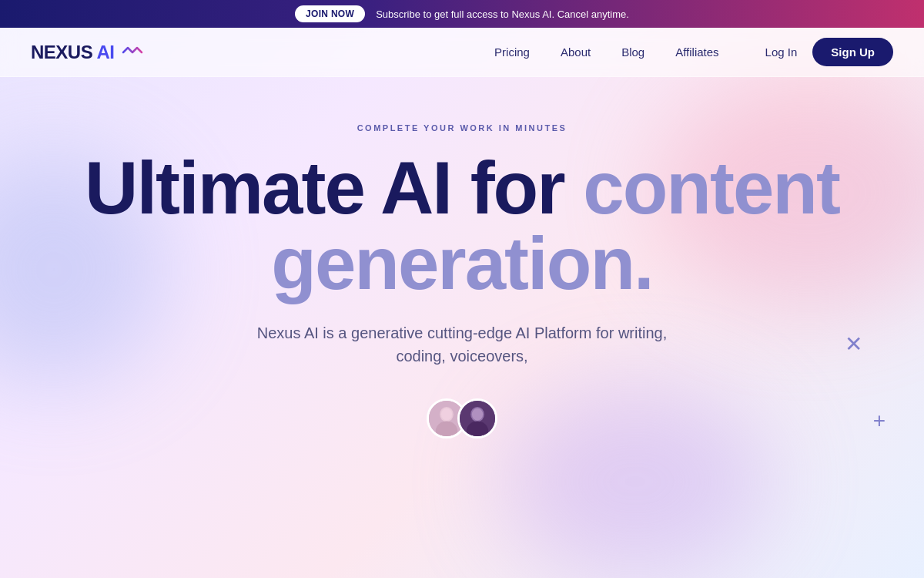 Image resolution: width=924 pixels, height=578 pixels. Describe the element at coordinates (63, 52) in the screenshot. I see `logo-nexus: NEXUS` at that location.